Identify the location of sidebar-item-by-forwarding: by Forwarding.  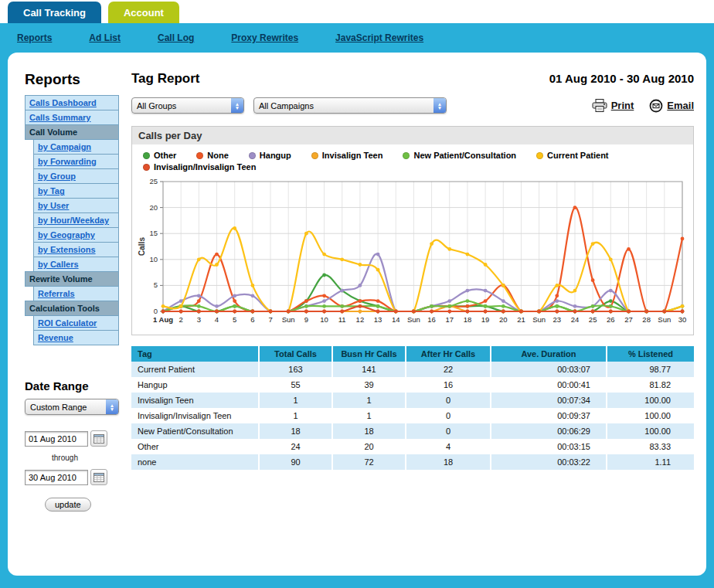
(76, 161).